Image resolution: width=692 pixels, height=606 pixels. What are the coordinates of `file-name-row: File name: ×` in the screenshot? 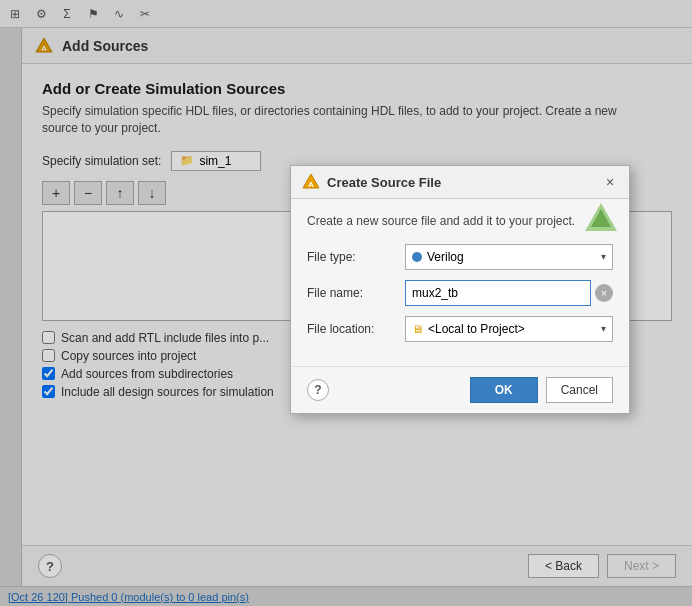 It's located at (460, 293).